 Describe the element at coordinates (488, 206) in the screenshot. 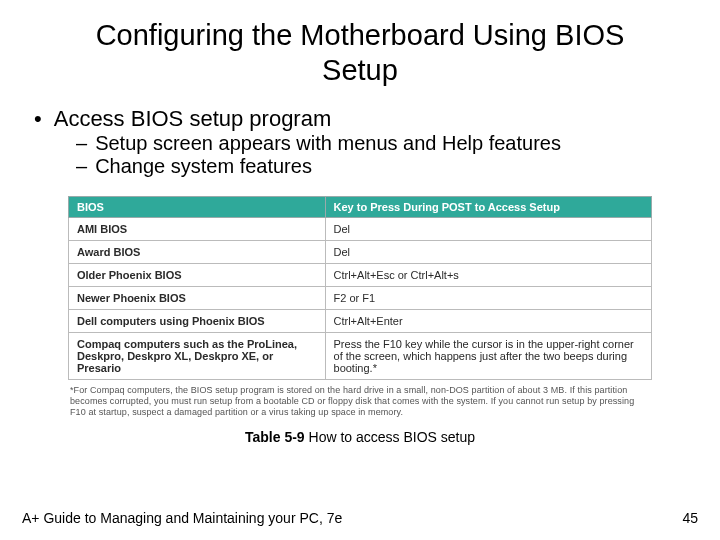

I see `col-key: Key to Press During POST to Access Setup` at that location.